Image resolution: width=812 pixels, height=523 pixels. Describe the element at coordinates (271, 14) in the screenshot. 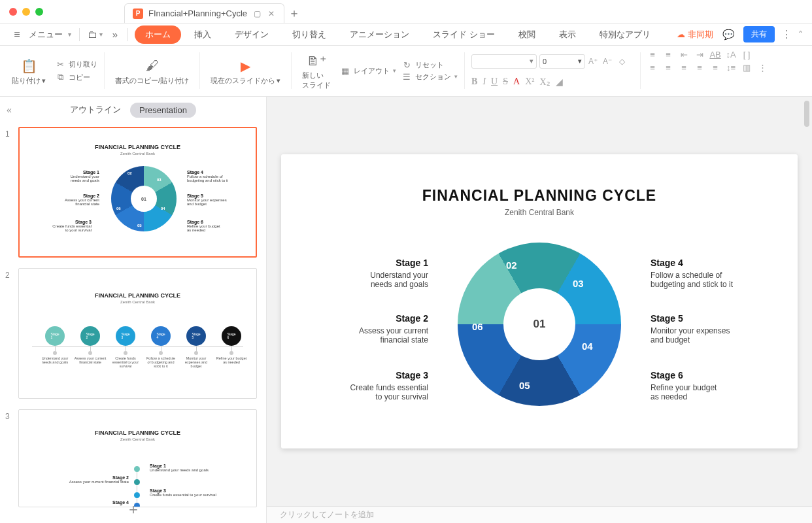

I see `close-tab-icon: ✕` at that location.